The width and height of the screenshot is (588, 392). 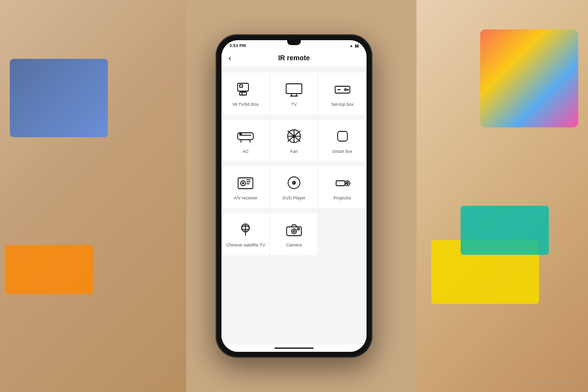 What do you see at coordinates (294, 234) in the screenshot?
I see `grid-item-camera: Camera` at bounding box center [294, 234].